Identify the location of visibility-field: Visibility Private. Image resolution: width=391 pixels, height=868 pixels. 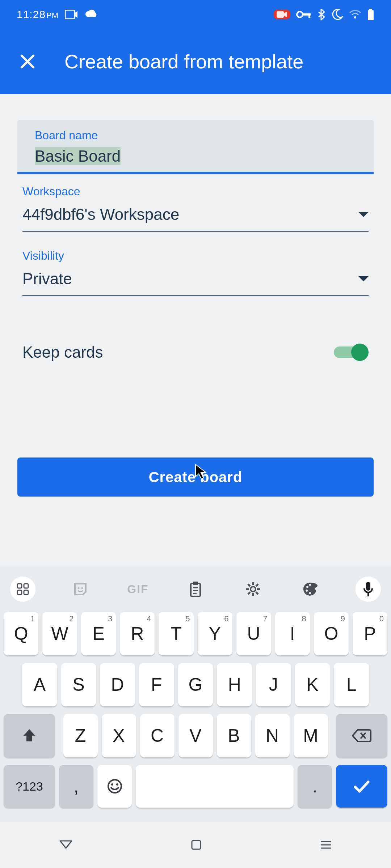
(196, 273).